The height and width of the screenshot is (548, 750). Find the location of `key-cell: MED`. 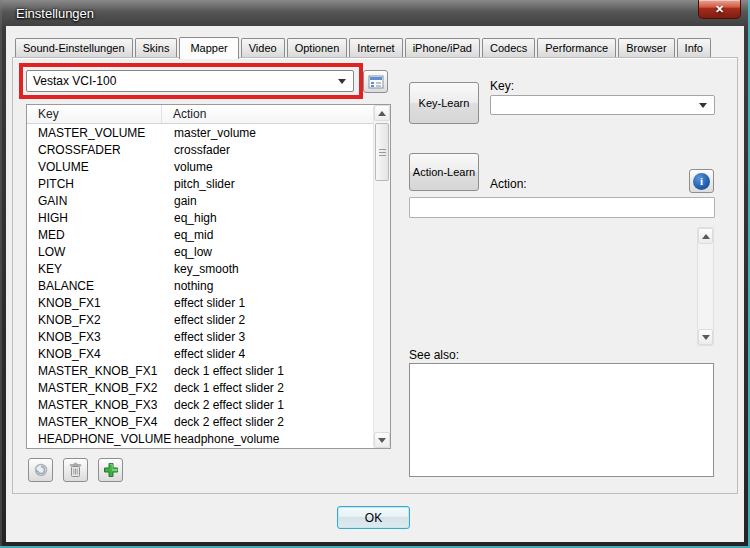

key-cell: MED is located at coordinates (100, 236).